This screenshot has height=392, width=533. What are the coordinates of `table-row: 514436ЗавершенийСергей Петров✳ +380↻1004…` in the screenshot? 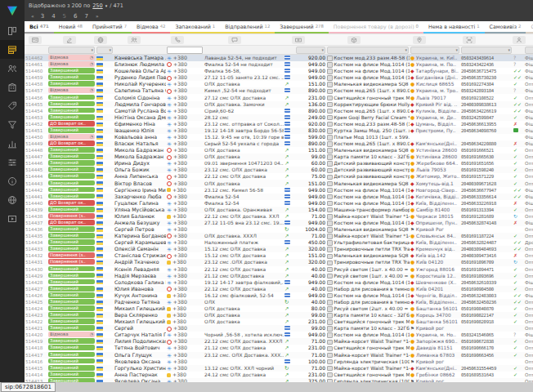 It's located at (279, 229).